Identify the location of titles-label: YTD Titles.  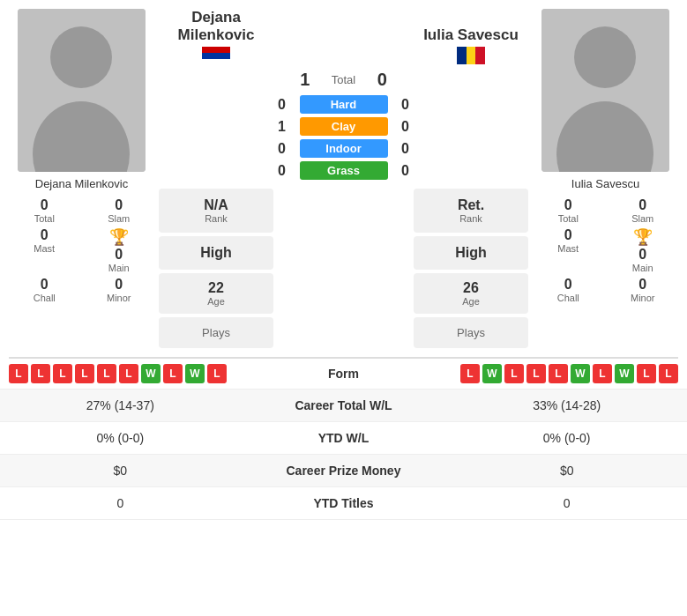
(344, 504).